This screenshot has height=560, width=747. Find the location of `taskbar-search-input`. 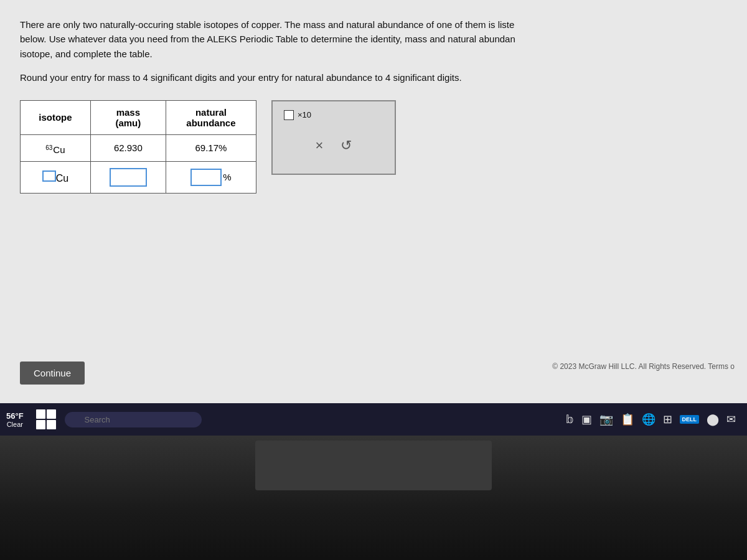

taskbar-search-input is located at coordinates (133, 419).